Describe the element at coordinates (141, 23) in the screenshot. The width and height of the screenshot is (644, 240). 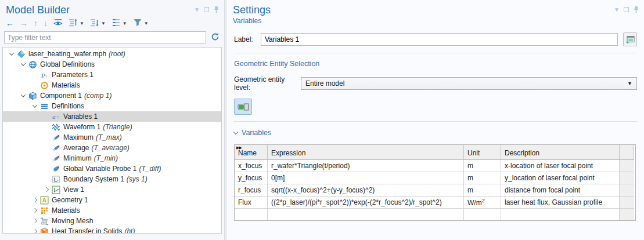
I see `filter-button: ▼` at that location.